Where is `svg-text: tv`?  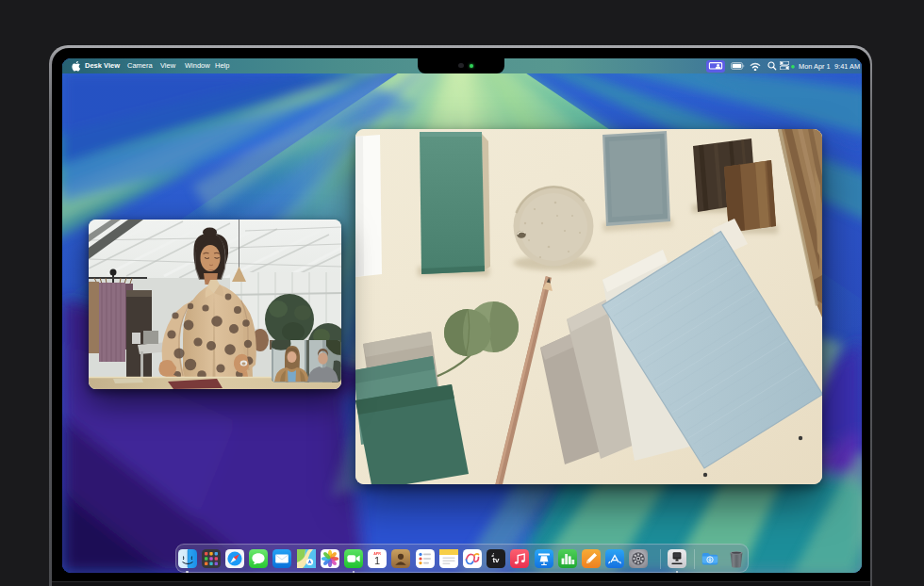
svg-text: tv is located at coordinates (497, 560).